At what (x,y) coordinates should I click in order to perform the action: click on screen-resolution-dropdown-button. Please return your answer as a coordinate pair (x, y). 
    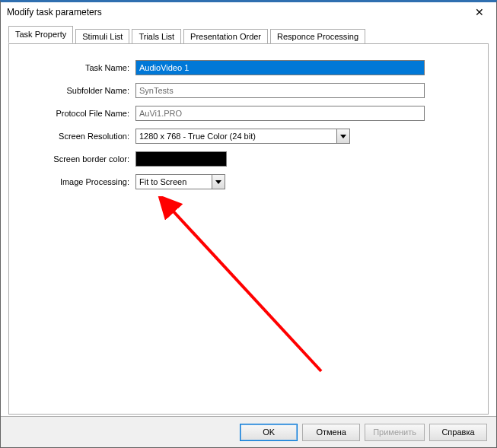
    Looking at the image, I should click on (343, 136).